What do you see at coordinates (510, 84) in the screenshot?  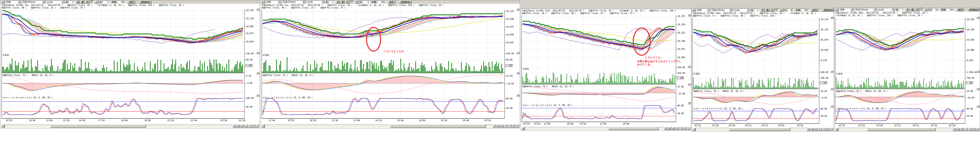 I see `macd-axis-label: -10.50` at bounding box center [510, 84].